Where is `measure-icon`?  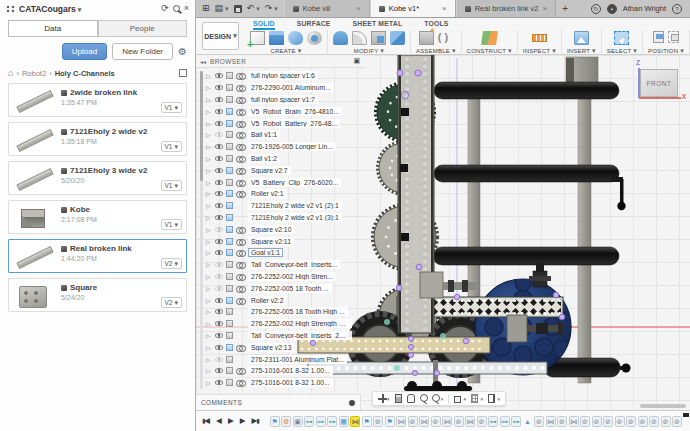
measure-icon is located at coordinates (540, 38).